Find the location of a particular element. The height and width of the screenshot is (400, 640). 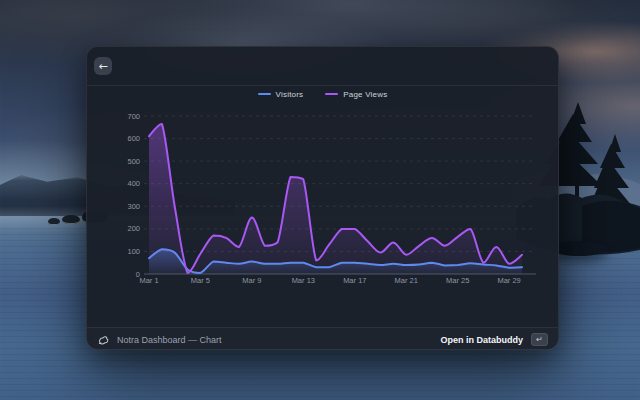

svg-text: Mar 17 is located at coordinates (354, 280).